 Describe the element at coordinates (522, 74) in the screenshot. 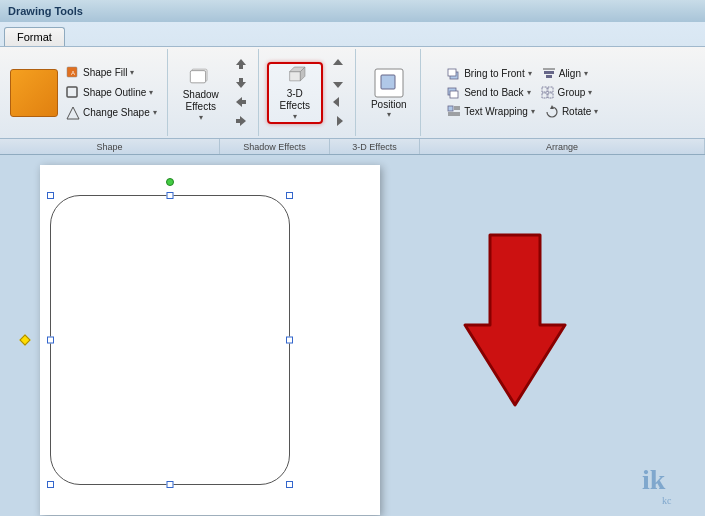

I see `arrange-row-1: Bring to Front ▾ Align ▾` at that location.